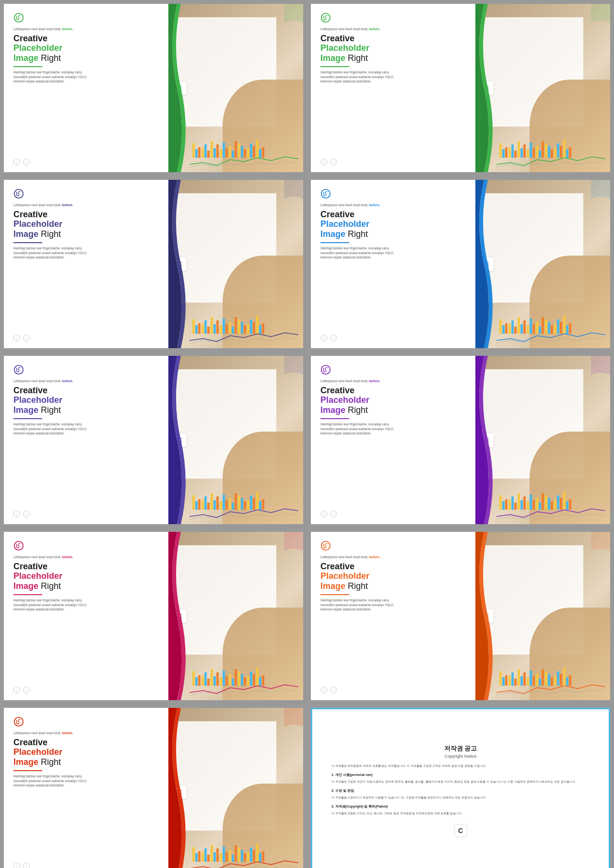 This screenshot has height=868, width=614. What do you see at coordinates (460, 788) in the screenshot?
I see `copyright-slide: 저작권 공고 Copyright Notice 이 저작물은 저작권법에 의하여…` at bounding box center [460, 788].